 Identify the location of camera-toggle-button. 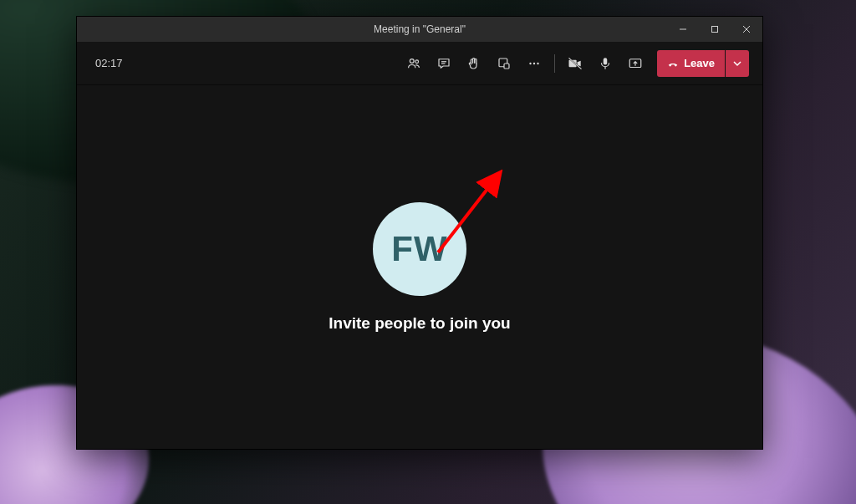
(575, 64).